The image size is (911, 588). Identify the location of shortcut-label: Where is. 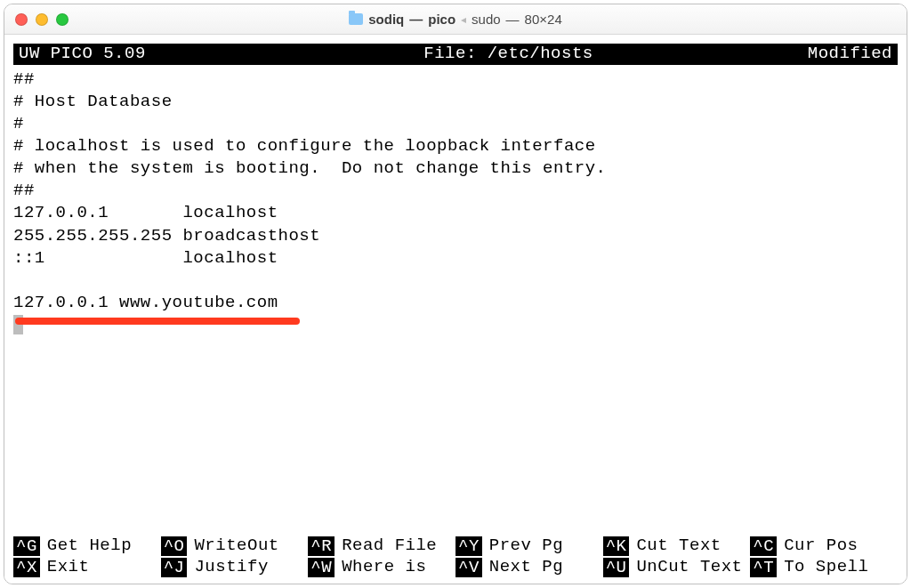
(384, 568).